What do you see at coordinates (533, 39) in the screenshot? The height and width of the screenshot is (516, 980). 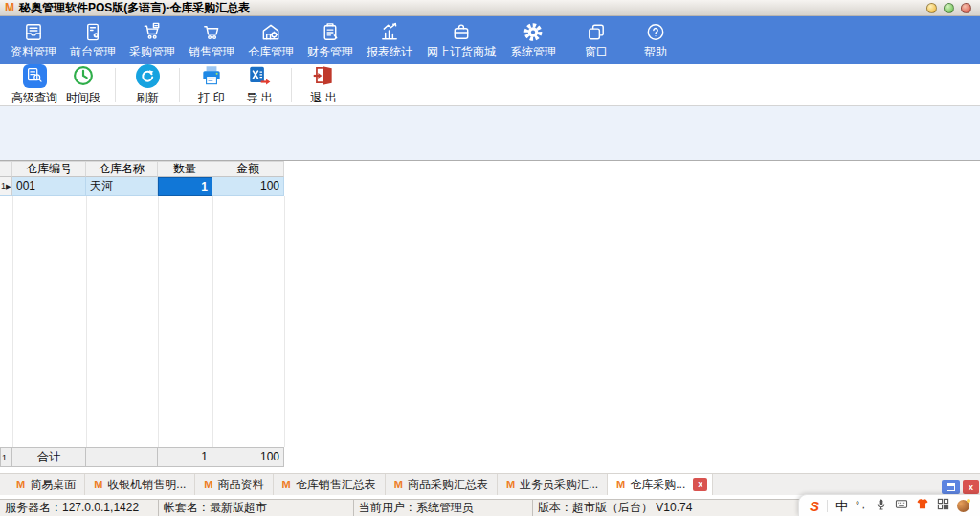 I see `menu-system: 系统管理` at bounding box center [533, 39].